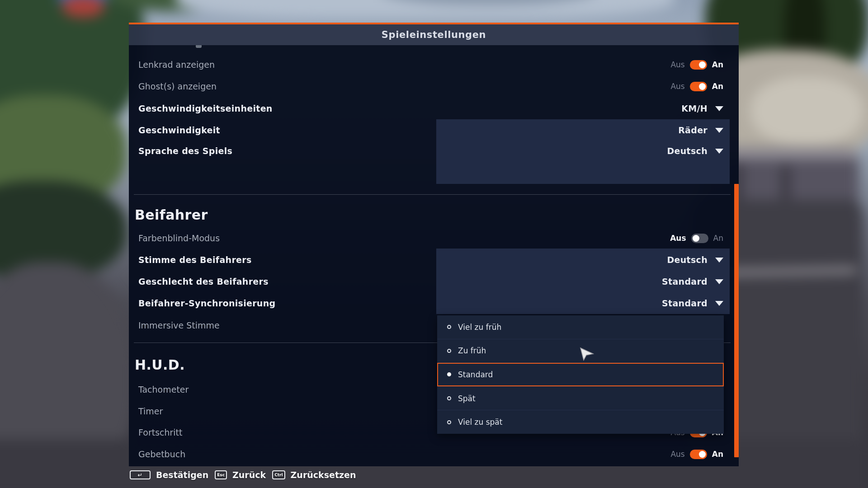  I want to click on panel-scrollbar-thumb, so click(736, 321).